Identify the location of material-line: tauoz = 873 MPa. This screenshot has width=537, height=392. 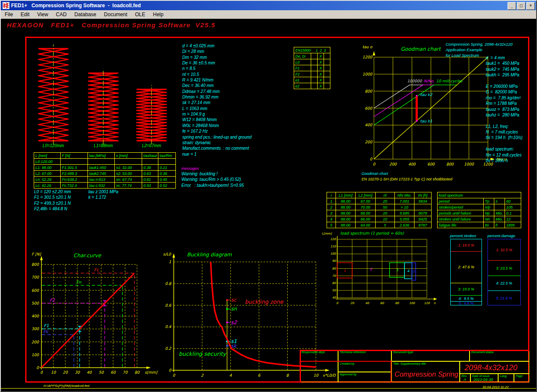
(504, 110).